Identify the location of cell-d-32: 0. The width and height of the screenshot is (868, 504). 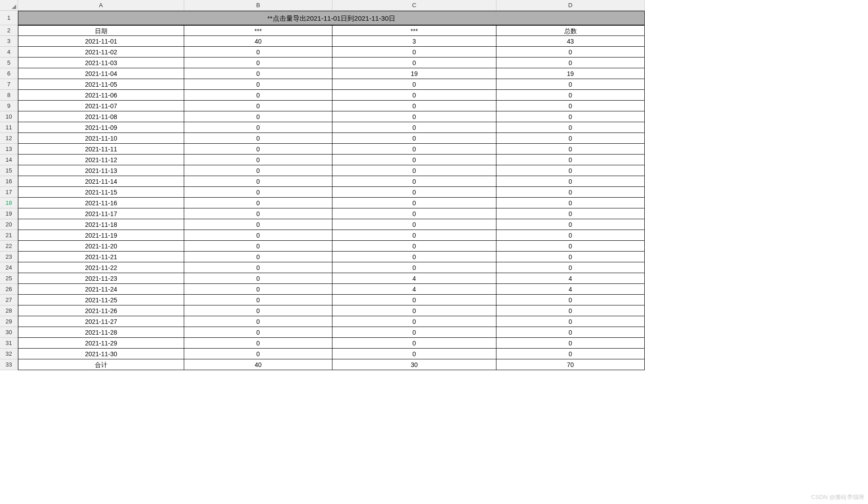
(571, 354).